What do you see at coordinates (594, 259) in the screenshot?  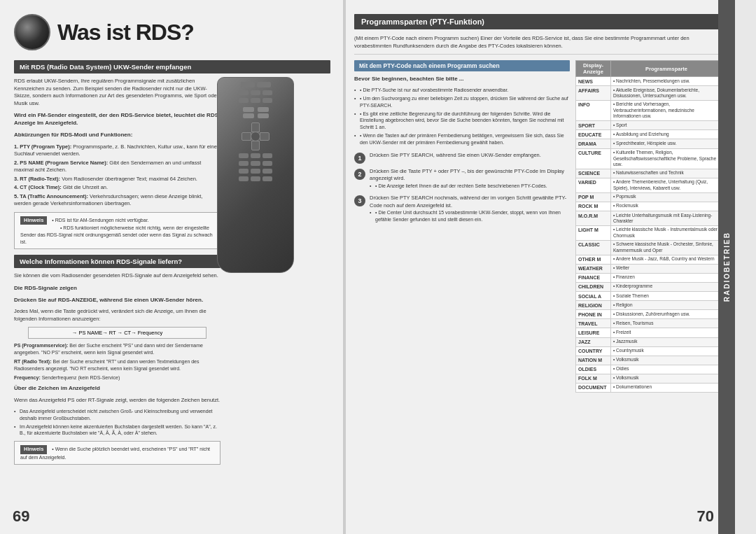 I see `pty-name-14: OTHER M` at bounding box center [594, 259].